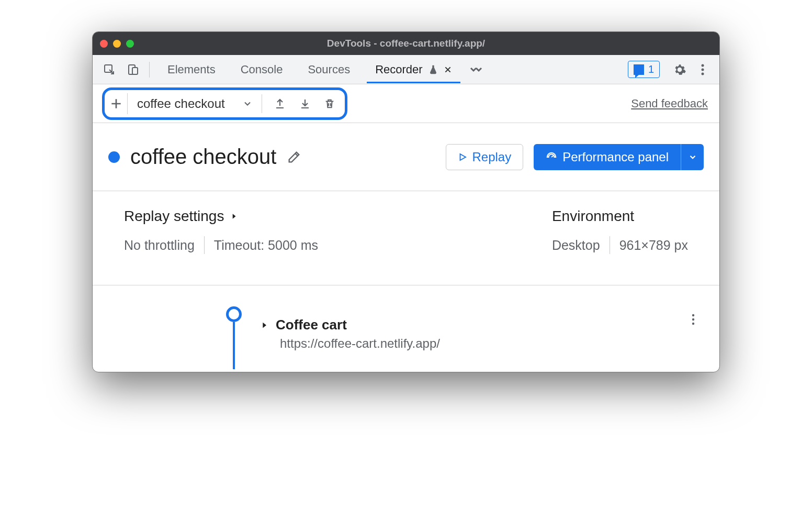  What do you see at coordinates (482, 325) in the screenshot?
I see `step-header: Coffee cart` at bounding box center [482, 325].